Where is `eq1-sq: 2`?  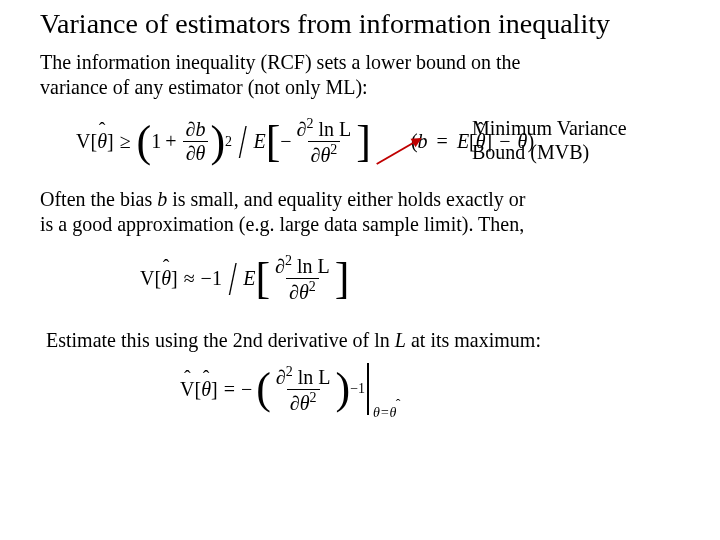 eq1-sq: 2 is located at coordinates (228, 142).